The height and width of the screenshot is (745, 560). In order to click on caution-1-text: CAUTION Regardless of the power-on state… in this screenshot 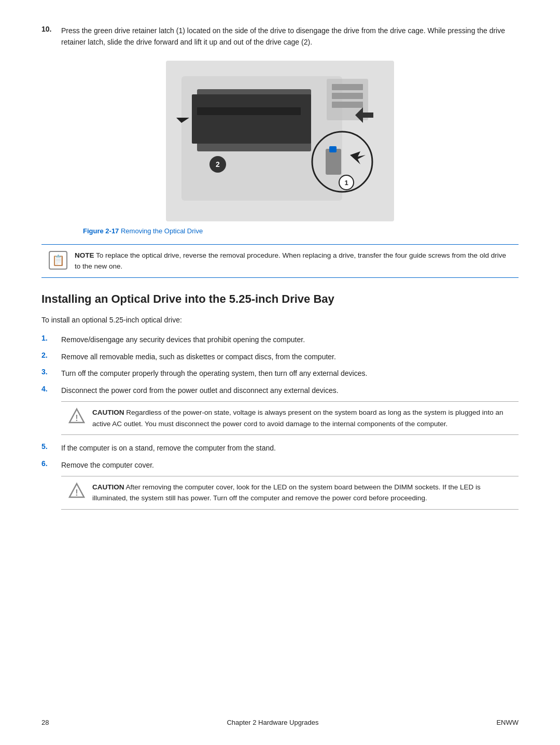, I will do `click(302, 418)`.